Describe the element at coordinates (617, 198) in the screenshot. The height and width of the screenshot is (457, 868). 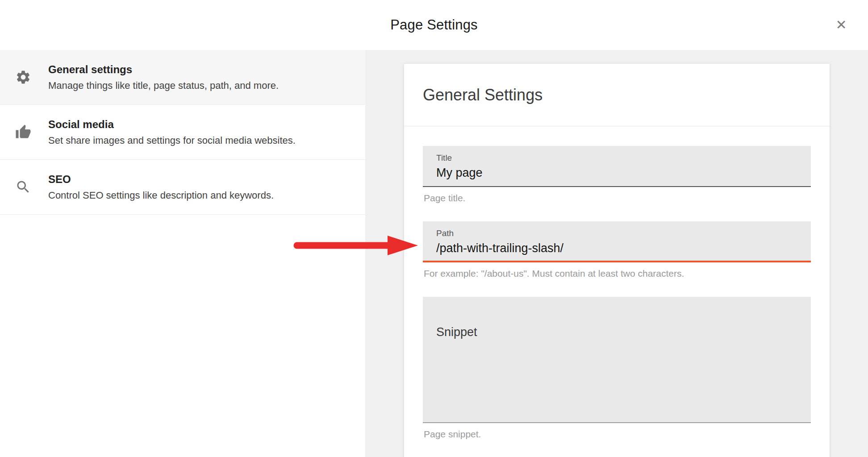
I see `title-field-hint: Page title.` at that location.